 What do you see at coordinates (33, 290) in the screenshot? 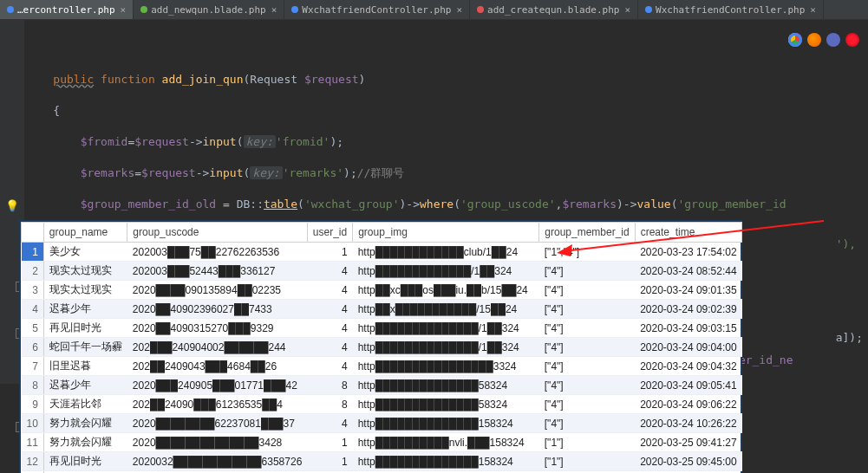
I see `row-number: 3` at bounding box center [33, 290].